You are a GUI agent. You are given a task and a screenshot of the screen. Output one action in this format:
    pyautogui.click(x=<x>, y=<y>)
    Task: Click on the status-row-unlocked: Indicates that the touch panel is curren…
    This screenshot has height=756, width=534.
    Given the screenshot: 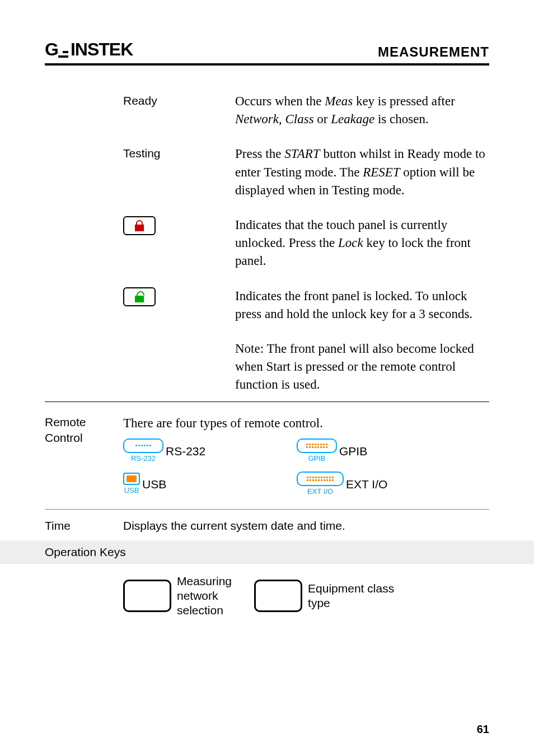 What is the action you would take?
    pyautogui.click(x=267, y=243)
    